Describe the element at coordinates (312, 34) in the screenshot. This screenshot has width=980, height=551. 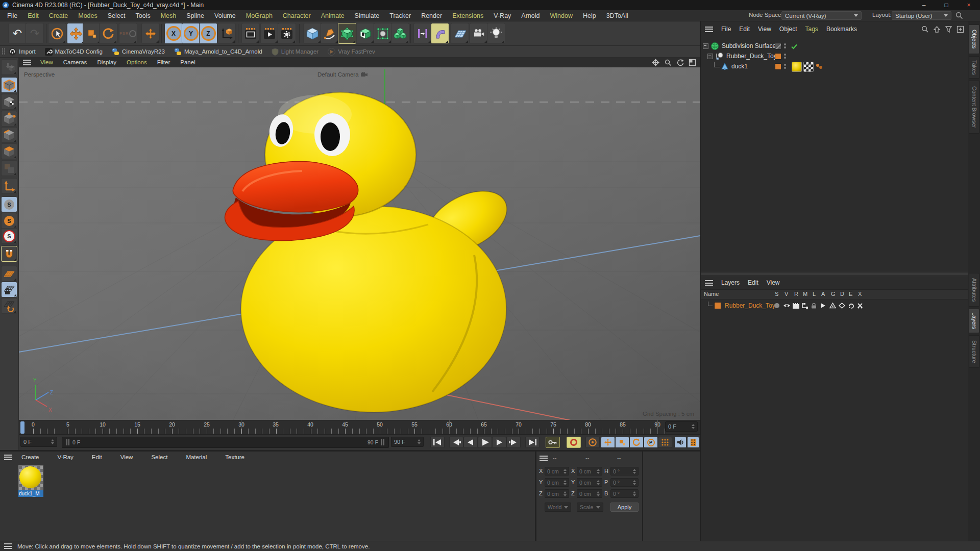
I see `add-cube-primitive-button` at that location.